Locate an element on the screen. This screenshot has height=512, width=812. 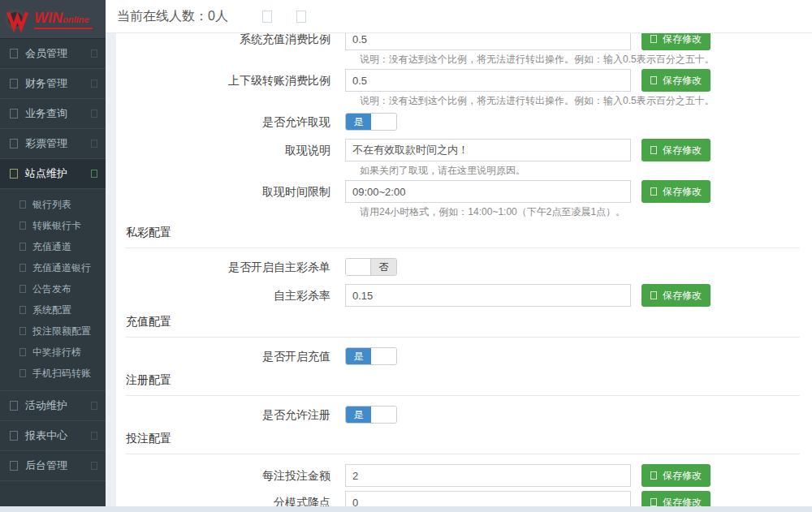
sidebar-item-label: 报表中心 is located at coordinates (46, 436).